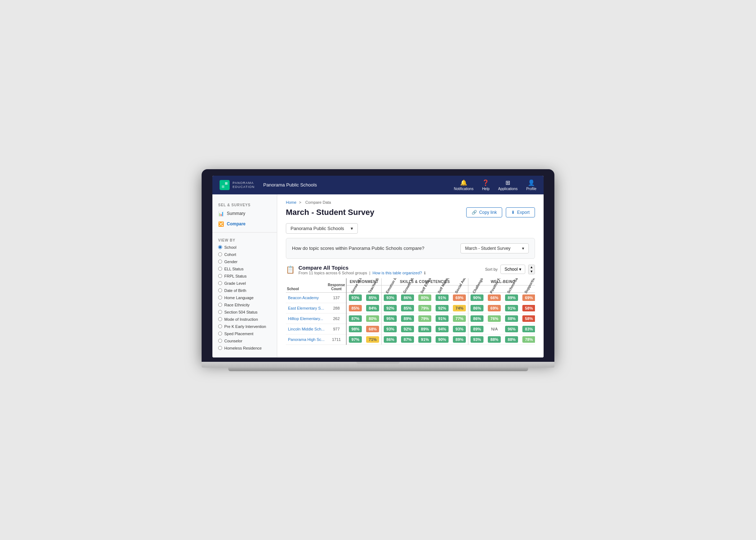 The width and height of the screenshot is (756, 540). I want to click on help-button: ❓ Help, so click(486, 185).